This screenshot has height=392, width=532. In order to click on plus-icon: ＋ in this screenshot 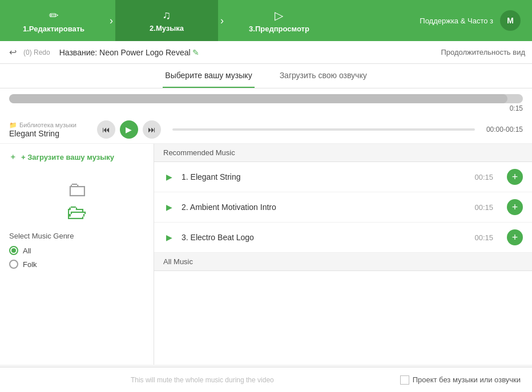, I will do `click(13, 157)`.